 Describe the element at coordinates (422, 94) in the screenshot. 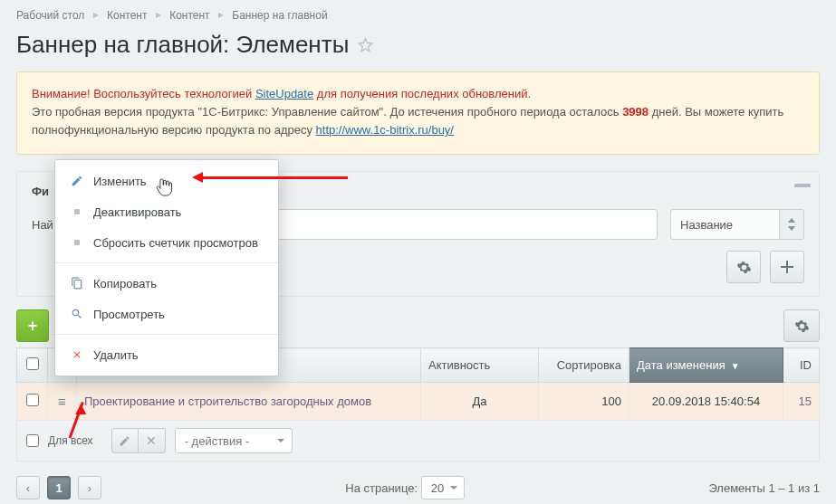

I see `notice-text: для получения последних обновлений.` at that location.